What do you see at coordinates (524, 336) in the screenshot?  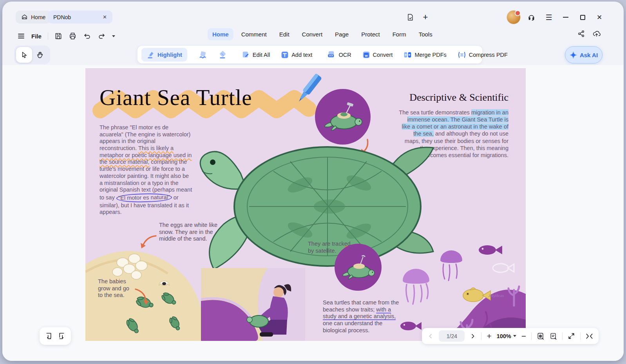 I see `zoom-out-icon: −` at bounding box center [524, 336].